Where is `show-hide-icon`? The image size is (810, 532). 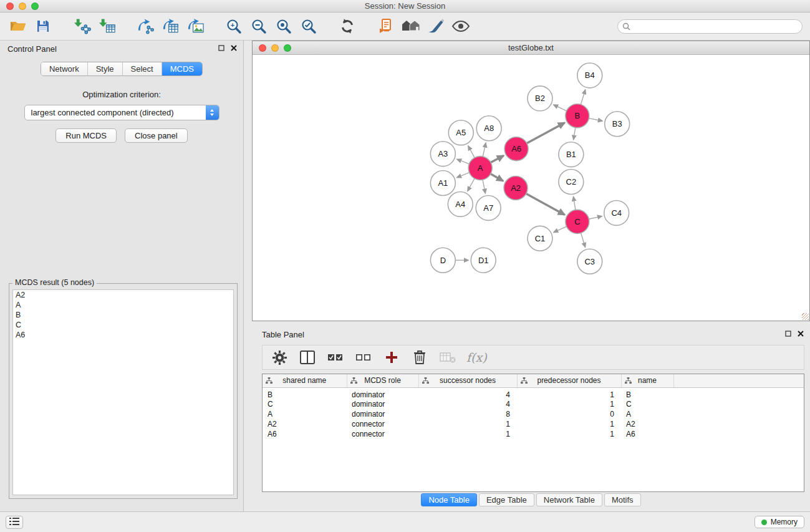
show-hide-icon is located at coordinates (461, 26).